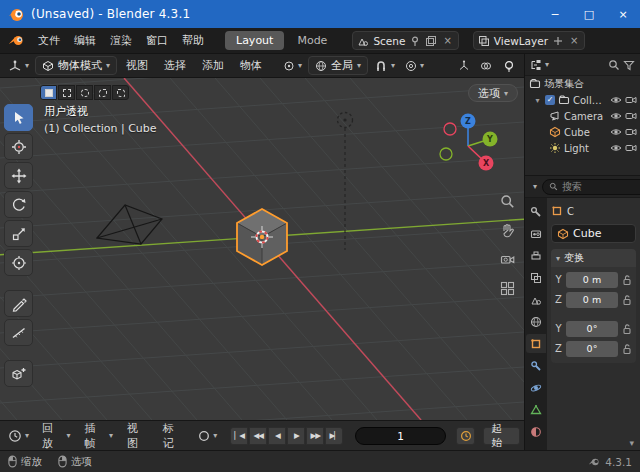 The height and width of the screenshot is (472, 640). What do you see at coordinates (536, 300) in the screenshot?
I see `tab-scene` at bounding box center [536, 300].